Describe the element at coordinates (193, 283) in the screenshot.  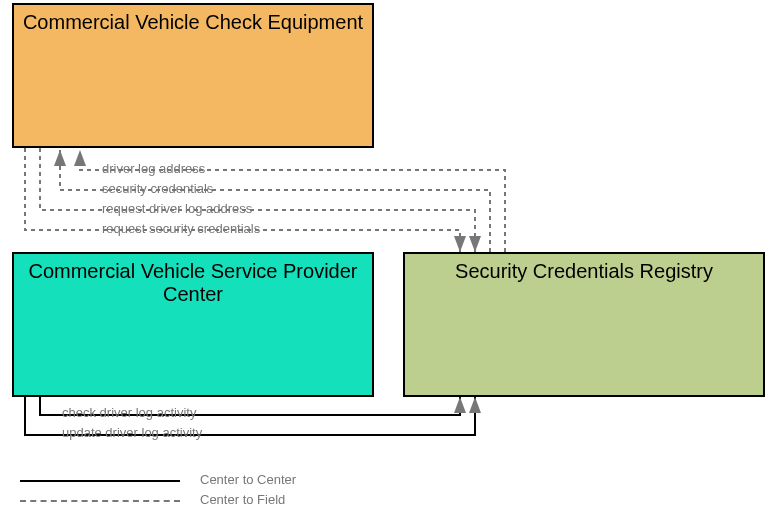
I see `node-label: Commercial Vehicle Service Provider Cent…` at that location.